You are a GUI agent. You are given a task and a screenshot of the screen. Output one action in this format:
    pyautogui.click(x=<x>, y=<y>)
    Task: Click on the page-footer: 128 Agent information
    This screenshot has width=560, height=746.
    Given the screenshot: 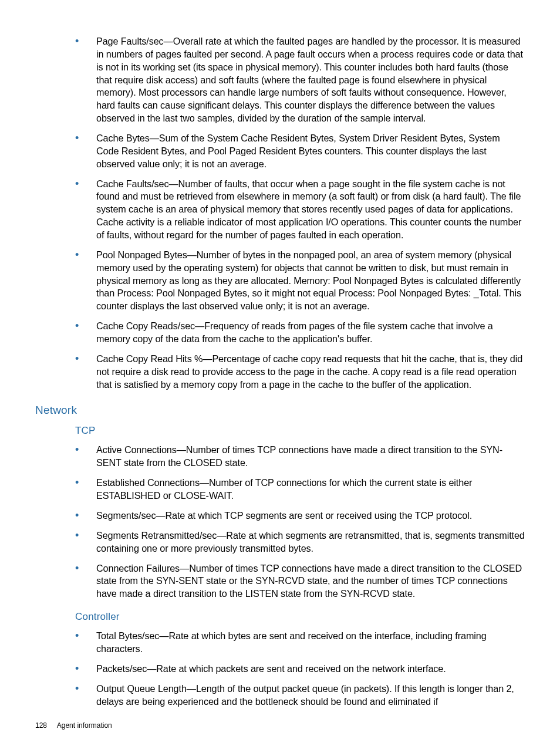 What is the action you would take?
    pyautogui.click(x=74, y=725)
    